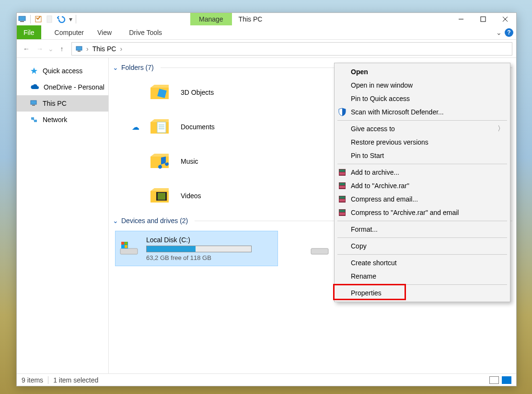 The image size is (532, 394). Describe the element at coordinates (397, 112) in the screenshot. I see `menu-item-label: Scan with Microsoft Defender...` at that location.